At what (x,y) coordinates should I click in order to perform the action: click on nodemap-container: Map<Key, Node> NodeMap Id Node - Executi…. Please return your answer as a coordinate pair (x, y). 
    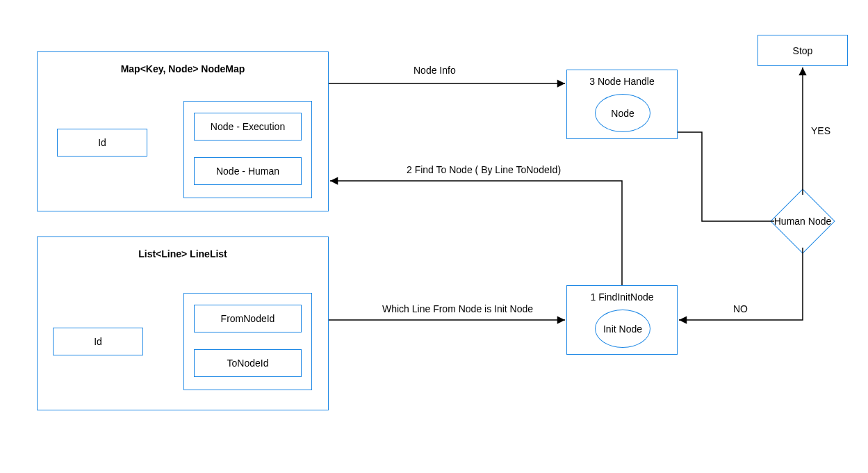
    Looking at the image, I should click on (183, 131).